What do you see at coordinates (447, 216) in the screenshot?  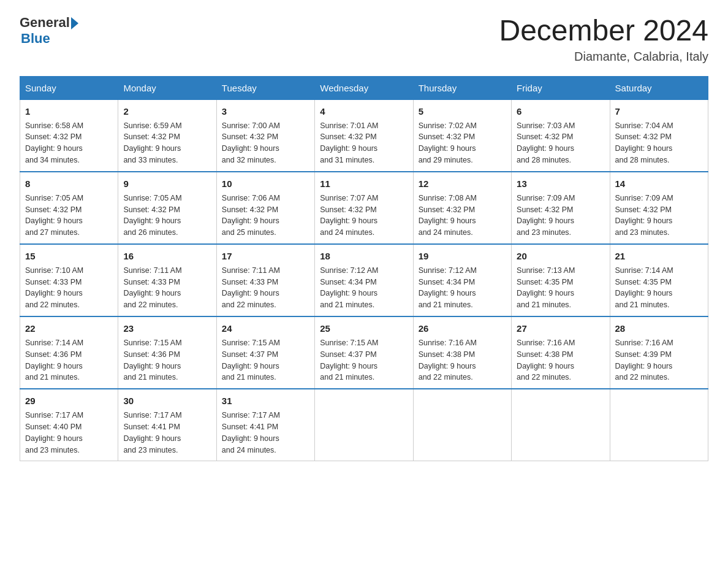 I see `day-info: Sunrise: 7:08 AMSunset: 4:32 PMDaylight:…` at bounding box center [447, 216].